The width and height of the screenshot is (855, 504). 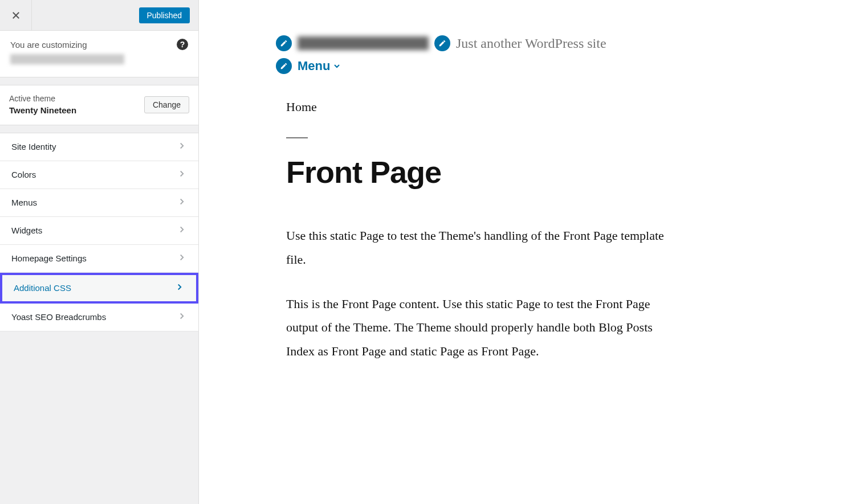 What do you see at coordinates (67, 59) in the screenshot?
I see `site-name-redacted` at bounding box center [67, 59].